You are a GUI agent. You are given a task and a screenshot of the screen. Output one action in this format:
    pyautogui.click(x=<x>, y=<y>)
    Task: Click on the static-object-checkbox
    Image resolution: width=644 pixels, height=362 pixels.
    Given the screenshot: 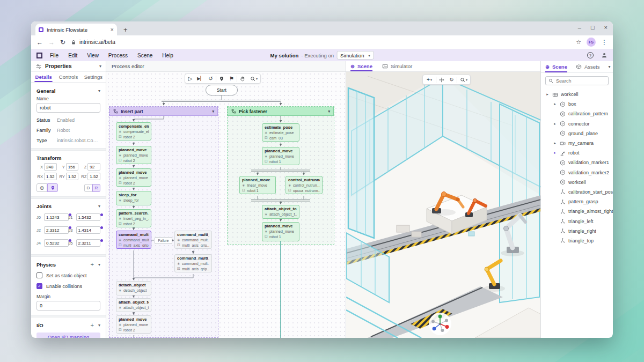 What is the action you would take?
    pyautogui.click(x=40, y=276)
    